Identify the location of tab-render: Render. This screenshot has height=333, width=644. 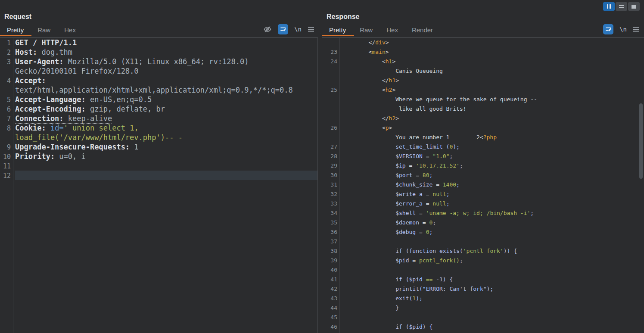
(422, 30).